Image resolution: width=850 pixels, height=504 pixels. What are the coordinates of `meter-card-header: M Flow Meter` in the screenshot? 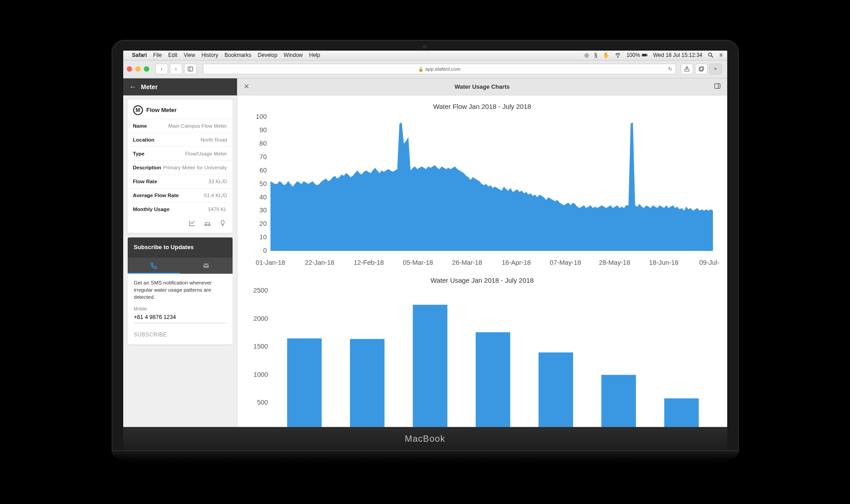 It's located at (180, 109).